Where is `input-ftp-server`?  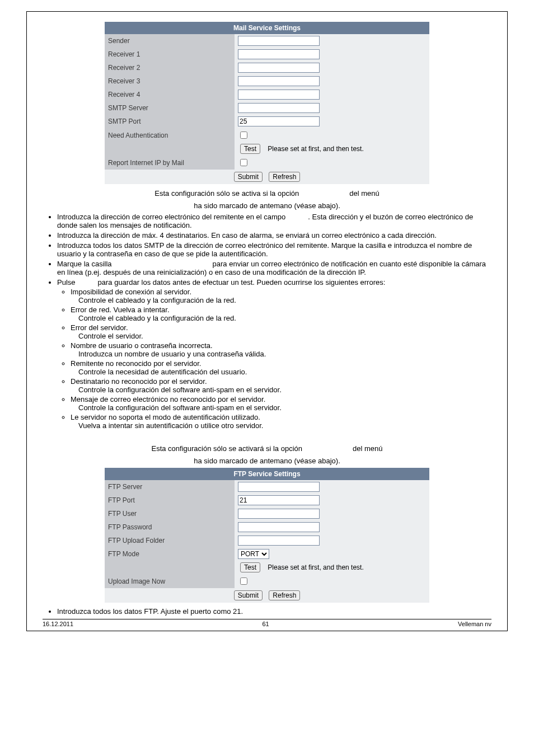
input-ftp-server is located at coordinates (279, 487).